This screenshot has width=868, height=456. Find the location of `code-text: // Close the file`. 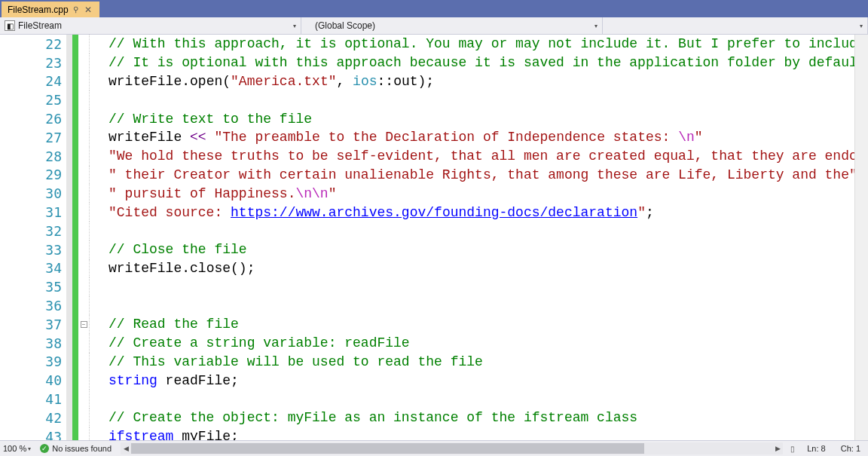

code-text: // Close the file is located at coordinates (178, 249).